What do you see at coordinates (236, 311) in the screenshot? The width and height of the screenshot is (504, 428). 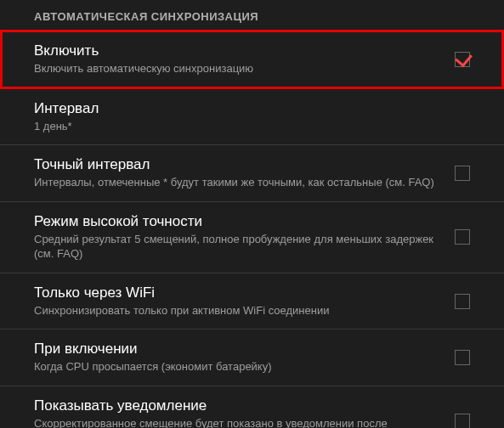 I see `setting-subtitle: Синхронизировать только при активном WiF…` at bounding box center [236, 311].